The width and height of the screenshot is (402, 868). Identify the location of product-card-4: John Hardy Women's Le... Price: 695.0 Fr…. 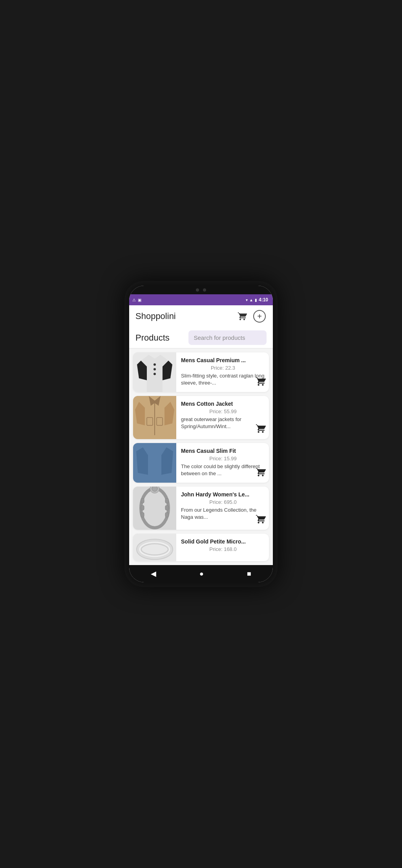
(201, 508).